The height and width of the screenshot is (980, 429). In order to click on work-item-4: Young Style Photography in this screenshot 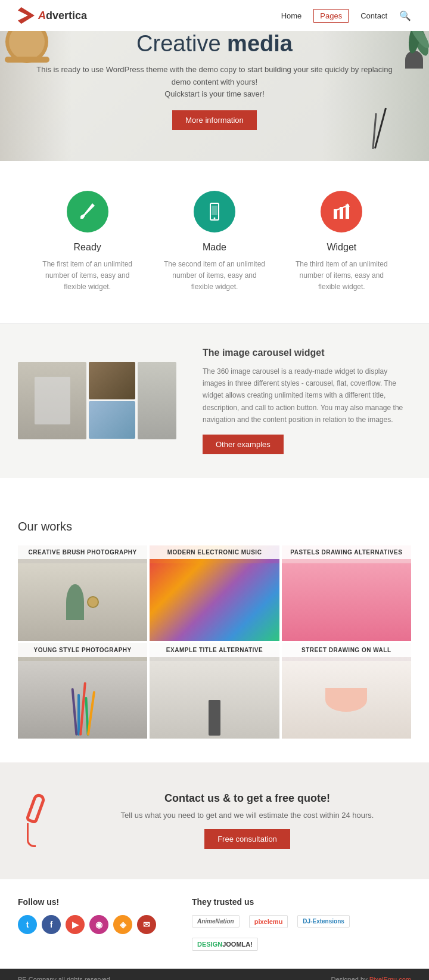, I will do `click(82, 691)`.